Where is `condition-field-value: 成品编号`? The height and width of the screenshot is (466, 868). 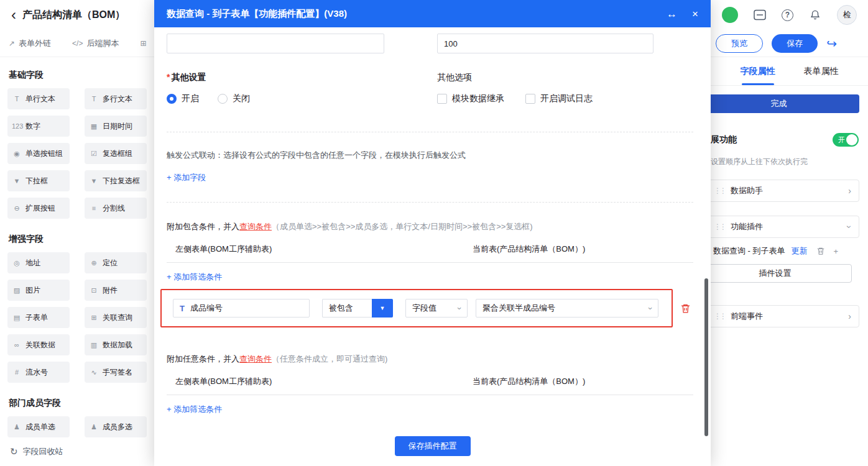 condition-field-value: 成品编号 is located at coordinates (206, 308).